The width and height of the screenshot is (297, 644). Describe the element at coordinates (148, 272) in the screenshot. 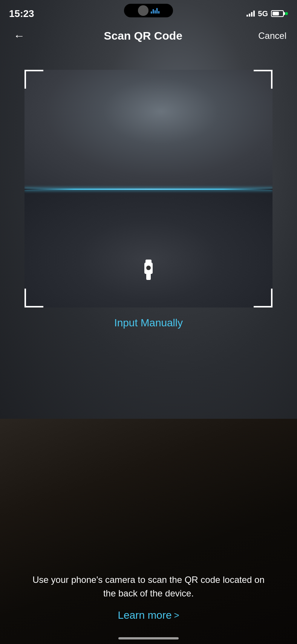

I see `flashlight-button` at that location.